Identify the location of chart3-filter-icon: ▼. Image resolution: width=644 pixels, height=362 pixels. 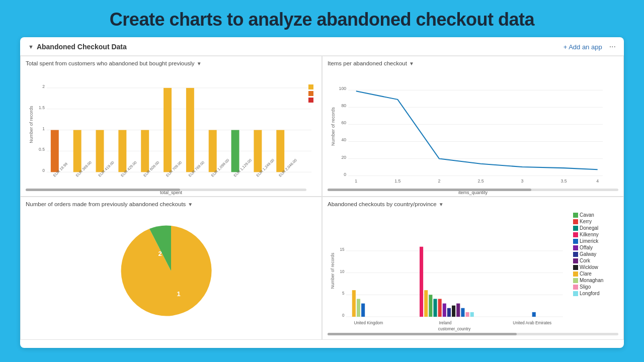
(190, 204).